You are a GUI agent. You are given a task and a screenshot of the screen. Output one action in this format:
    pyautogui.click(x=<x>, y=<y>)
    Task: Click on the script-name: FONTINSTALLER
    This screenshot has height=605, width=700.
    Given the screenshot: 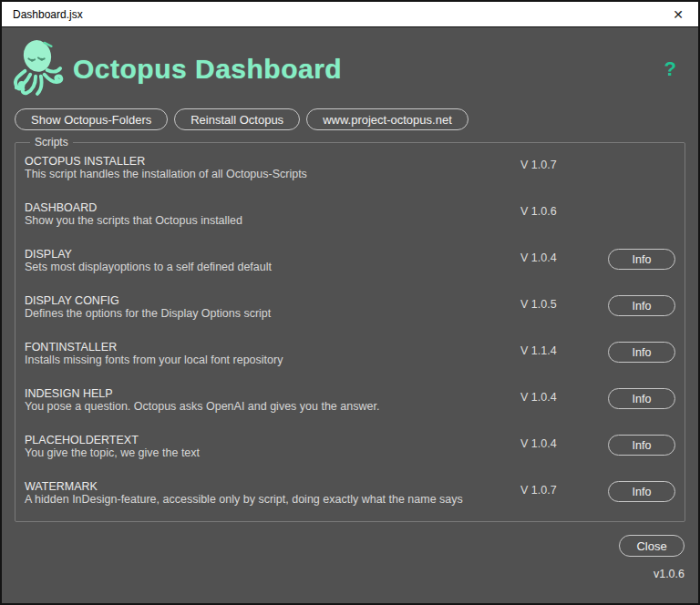 What is the action you would take?
    pyautogui.click(x=262, y=348)
    